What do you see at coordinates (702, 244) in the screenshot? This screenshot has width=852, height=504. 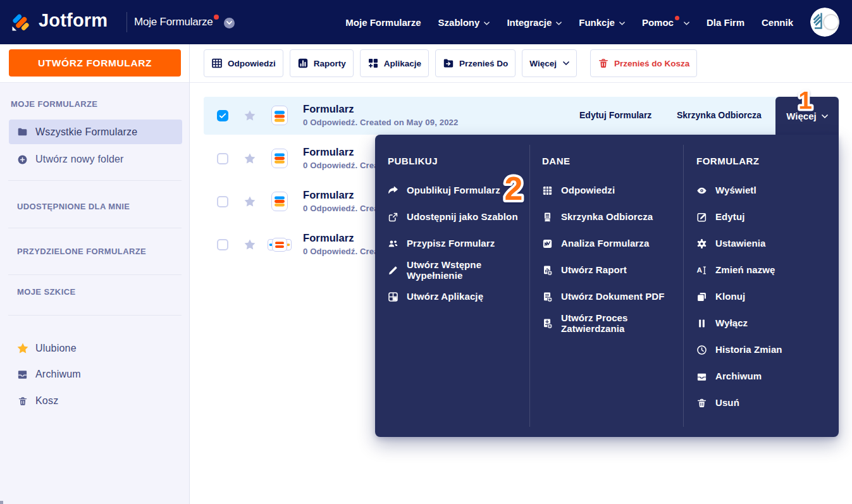 I see `gear-icon` at bounding box center [702, 244].